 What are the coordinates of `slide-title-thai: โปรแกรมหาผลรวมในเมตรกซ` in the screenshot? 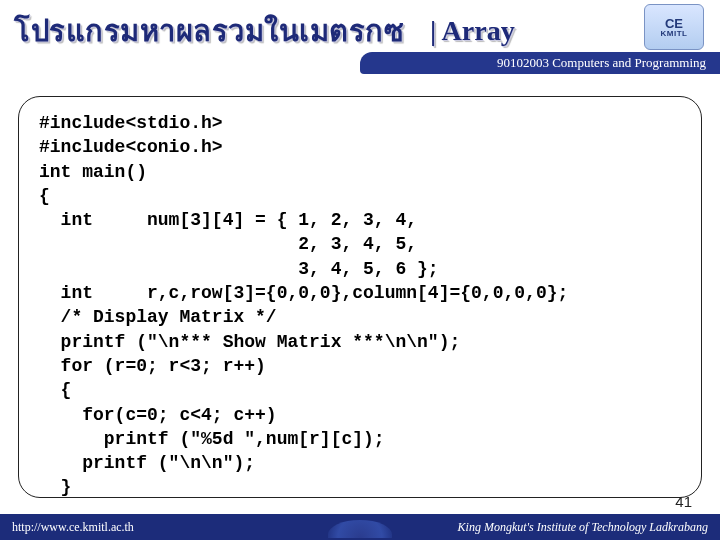 It's located at (209, 31).